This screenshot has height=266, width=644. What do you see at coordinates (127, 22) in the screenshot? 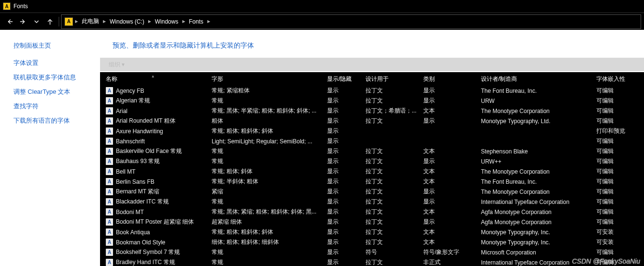
I see `breadcrumb: Windows (C:)` at bounding box center [127, 22].